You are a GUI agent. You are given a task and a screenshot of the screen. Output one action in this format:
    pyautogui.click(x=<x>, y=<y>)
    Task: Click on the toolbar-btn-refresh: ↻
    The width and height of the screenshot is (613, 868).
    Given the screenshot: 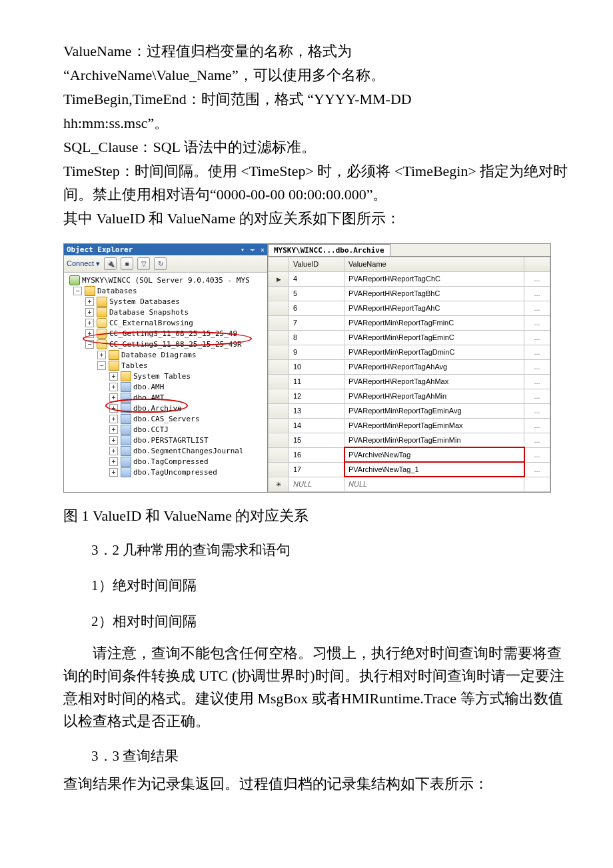 What is the action you would take?
    pyautogui.click(x=160, y=264)
    